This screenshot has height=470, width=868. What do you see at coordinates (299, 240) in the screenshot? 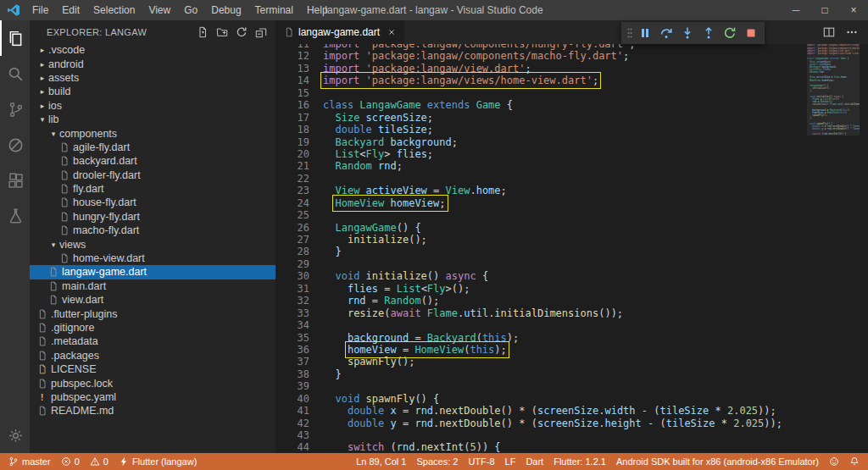
I see `line-number: 27` at bounding box center [299, 240].